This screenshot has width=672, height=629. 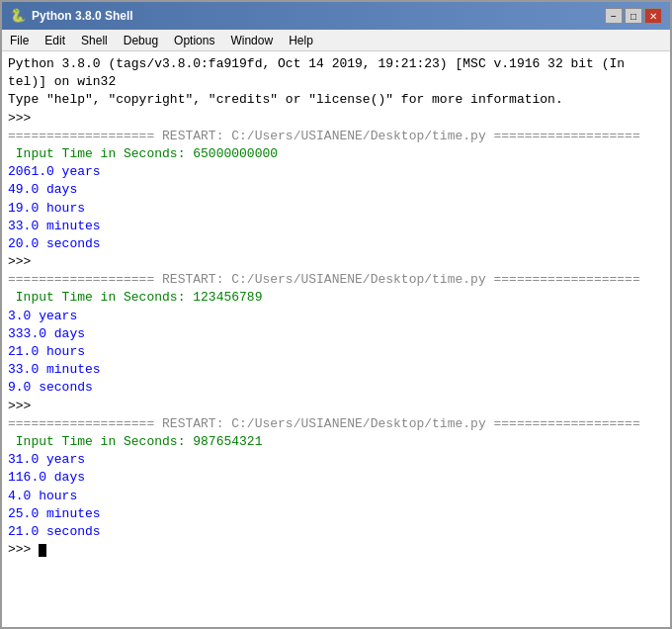 What do you see at coordinates (83, 16) in the screenshot?
I see `window-title: Python 3.8.0 Shell` at bounding box center [83, 16].